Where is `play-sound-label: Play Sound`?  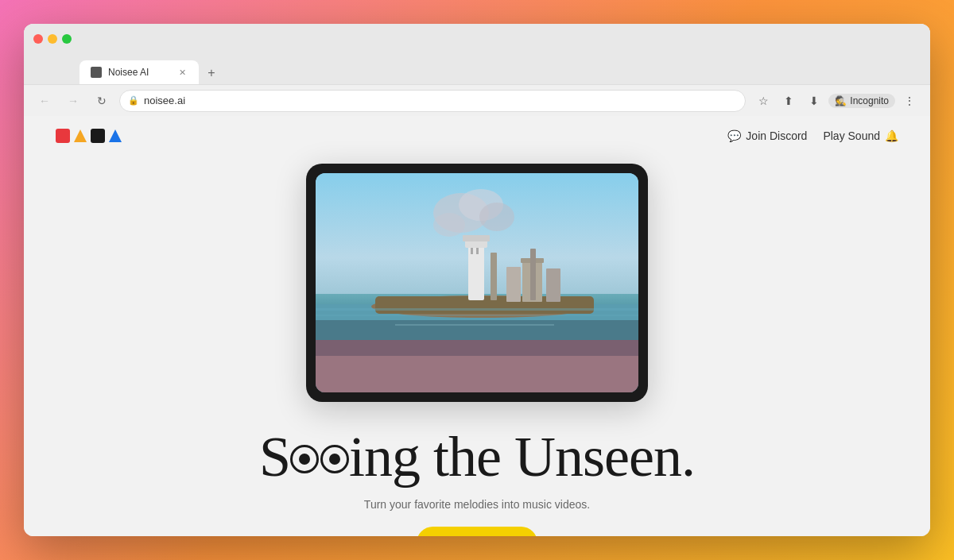
play-sound-label: Play Sound is located at coordinates (851, 136).